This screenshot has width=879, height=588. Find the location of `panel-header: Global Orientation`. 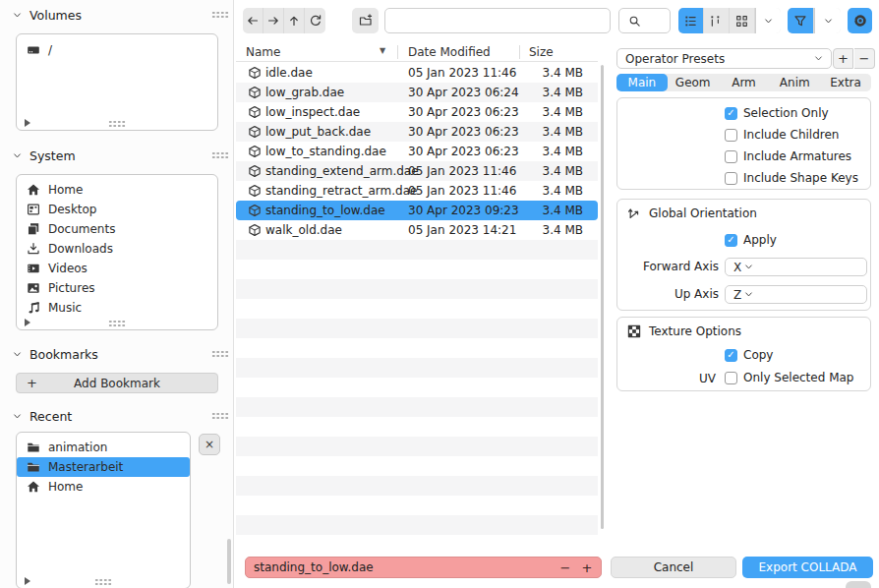

panel-header: Global Orientation is located at coordinates (692, 213).